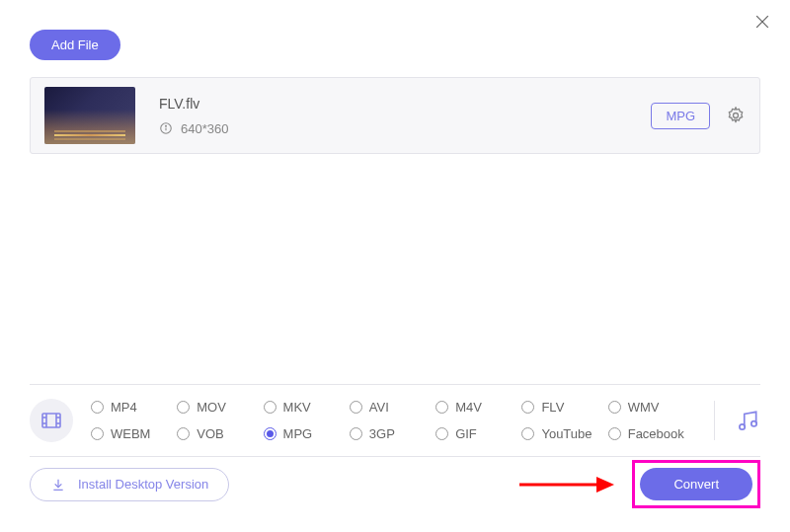 The height and width of the screenshot is (532, 790). What do you see at coordinates (395, 420) in the screenshot?
I see `format-selection-panel: MP4MOVMKVAVIM4VFLVWMVWEBMVOBMPG3GPGIFYou…` at bounding box center [395, 420].